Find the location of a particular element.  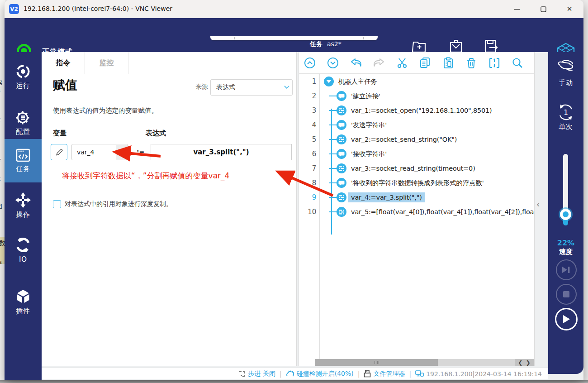

undo-button is located at coordinates (356, 63).